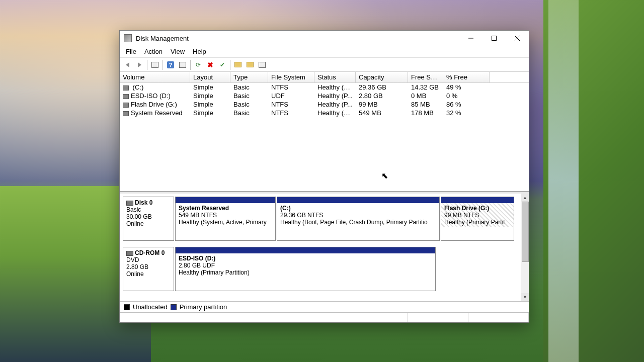 The width and height of the screenshot is (644, 362). I want to click on volume-row: Flash Drive (G:)SimpleBasicNTFSHealthy (…, so click(324, 105).